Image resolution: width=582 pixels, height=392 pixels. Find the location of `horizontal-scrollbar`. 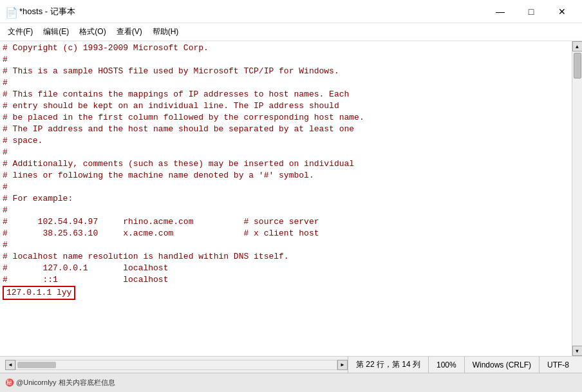

horizontal-scrollbar is located at coordinates (176, 365).